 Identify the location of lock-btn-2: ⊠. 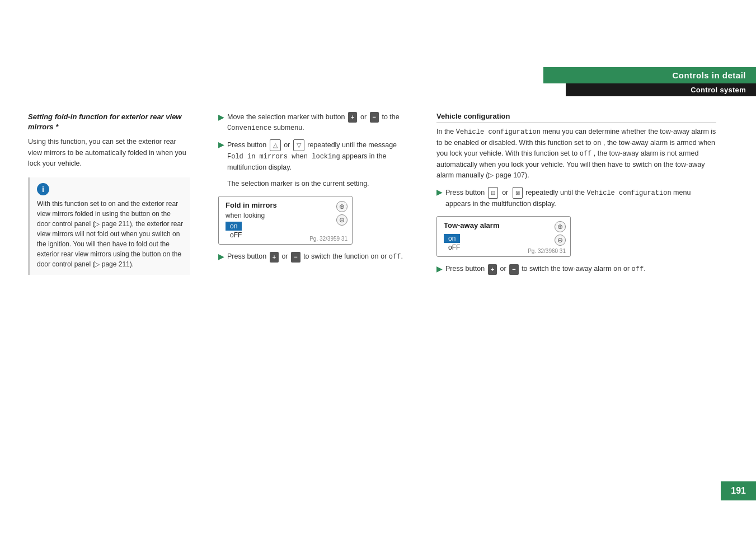
(518, 193).